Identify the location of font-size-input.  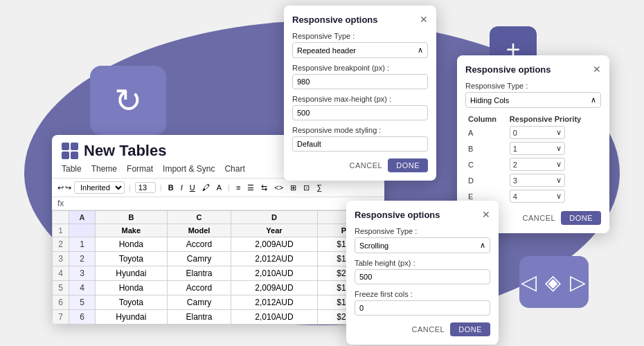
(145, 188).